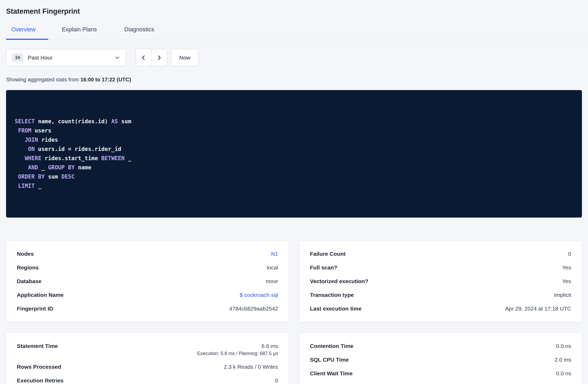 The height and width of the screenshot is (384, 588). Describe the element at coordinates (147, 254) in the screenshot. I see `card-row: NodesN1` at that location.